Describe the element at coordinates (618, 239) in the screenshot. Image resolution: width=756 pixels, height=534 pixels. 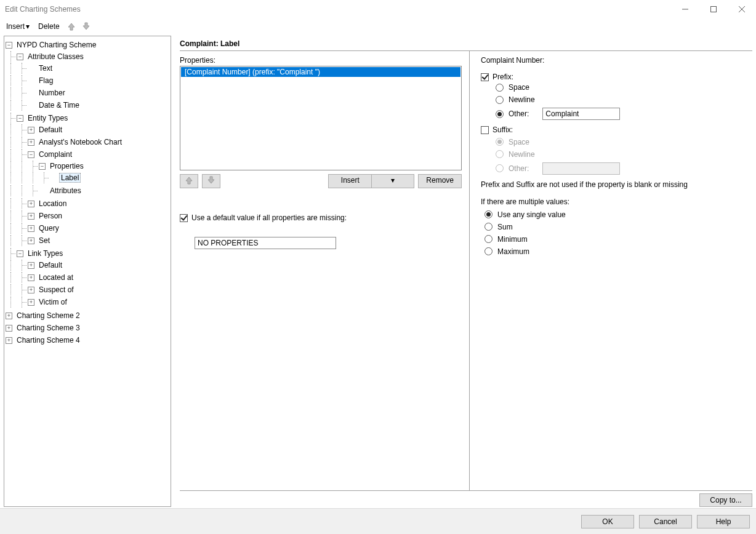
I see `multi-min-radio: Minimum` at that location.